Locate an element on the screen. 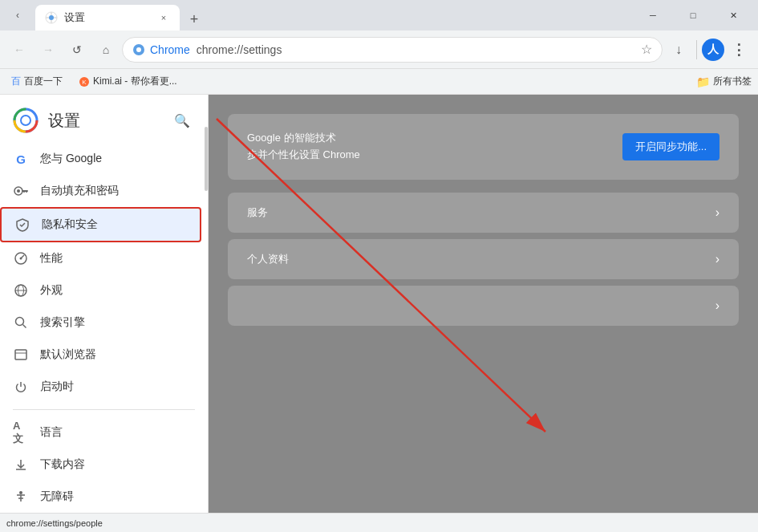  chrome-settings-icon is located at coordinates (139, 50).